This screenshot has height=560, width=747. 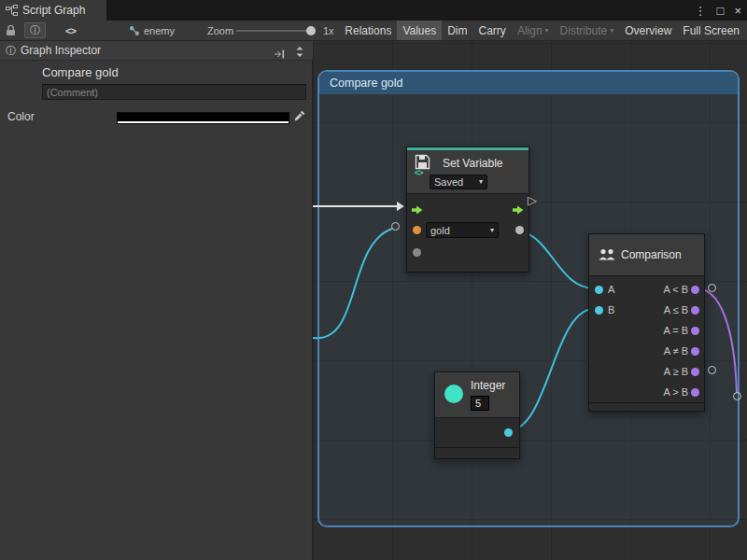 I want to click on full-screen-label: Full Screen, so click(x=712, y=31).